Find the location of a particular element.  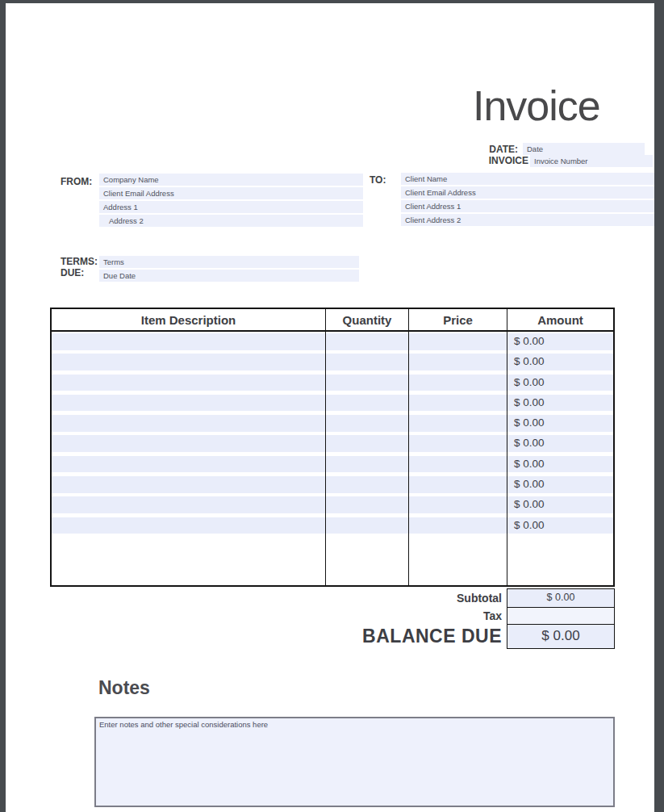

tax-label: Tax is located at coordinates (397, 616).